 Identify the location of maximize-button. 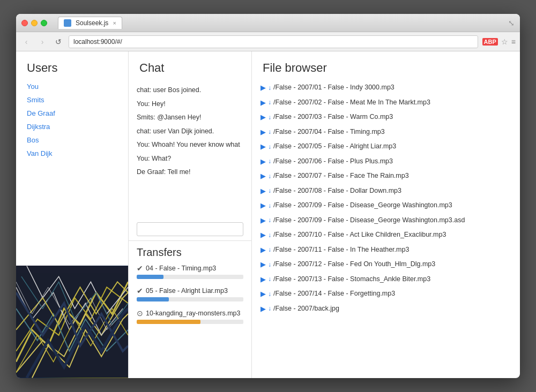
(44, 23).